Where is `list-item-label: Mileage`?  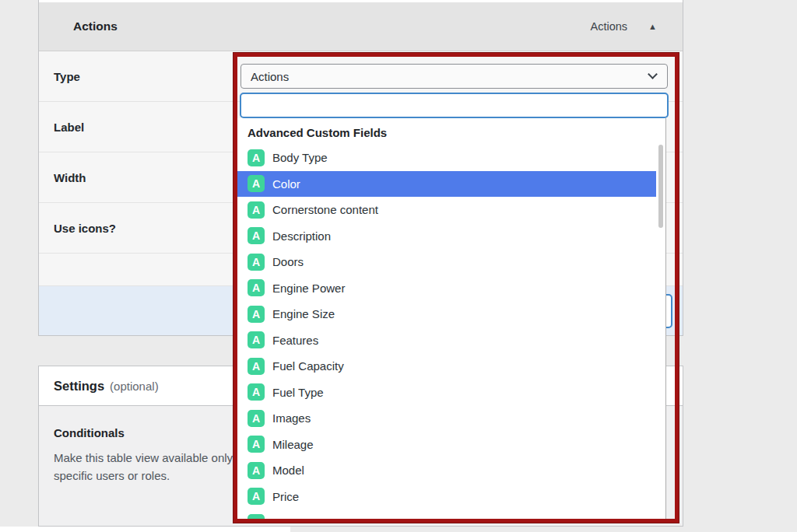
list-item-label: Mileage is located at coordinates (293, 445).